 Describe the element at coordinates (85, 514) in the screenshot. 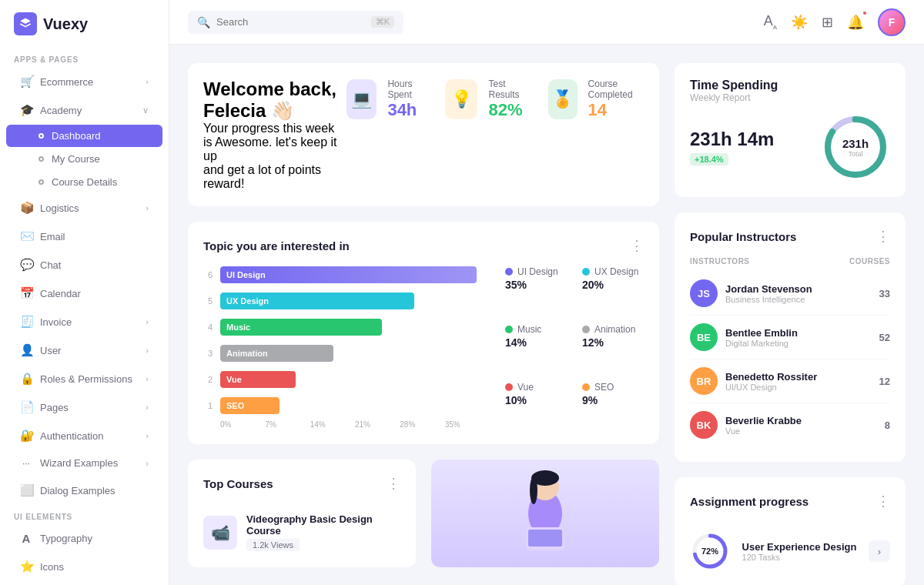

I see `section-ui-label: UI ELEMENTS` at that location.